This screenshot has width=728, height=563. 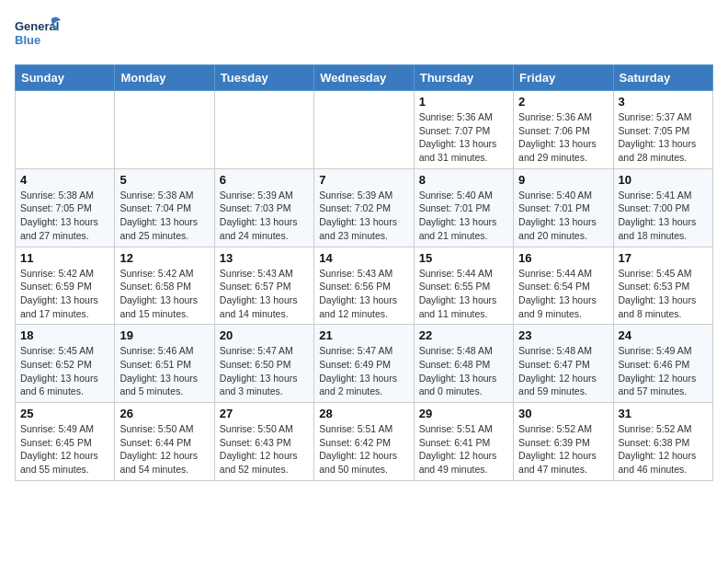 What do you see at coordinates (463, 294) in the screenshot?
I see `day-detail: Sunrise: 5:44 AM Sunset: 6:55 PM Dayligh…` at bounding box center [463, 294].